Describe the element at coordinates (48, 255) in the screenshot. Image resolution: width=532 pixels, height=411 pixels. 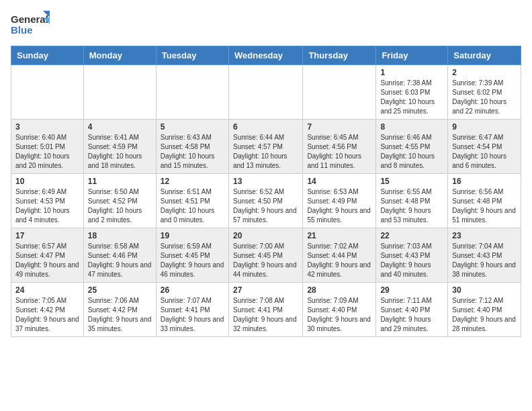
I see `calendar-cell: 17Sunrise: 6:57 AM Sunset: 4:47 PM Dayli…` at that location.